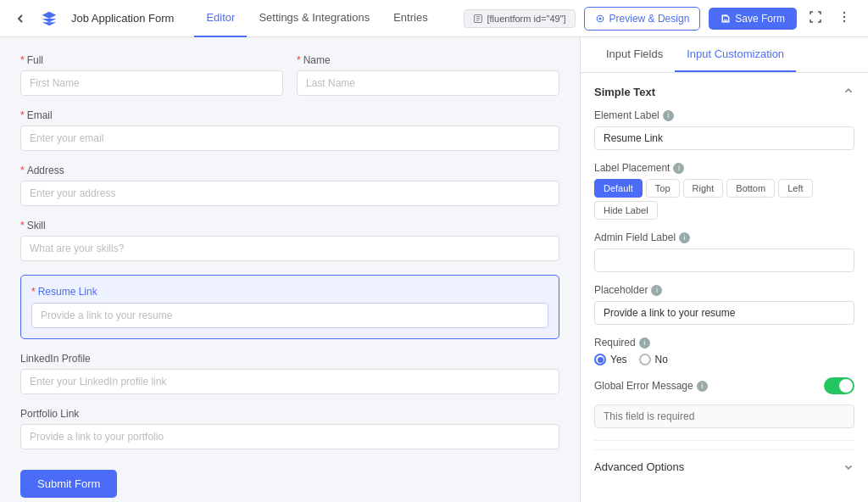 The image size is (868, 502). I want to click on advanced-options-title: Advanced Options, so click(639, 466).